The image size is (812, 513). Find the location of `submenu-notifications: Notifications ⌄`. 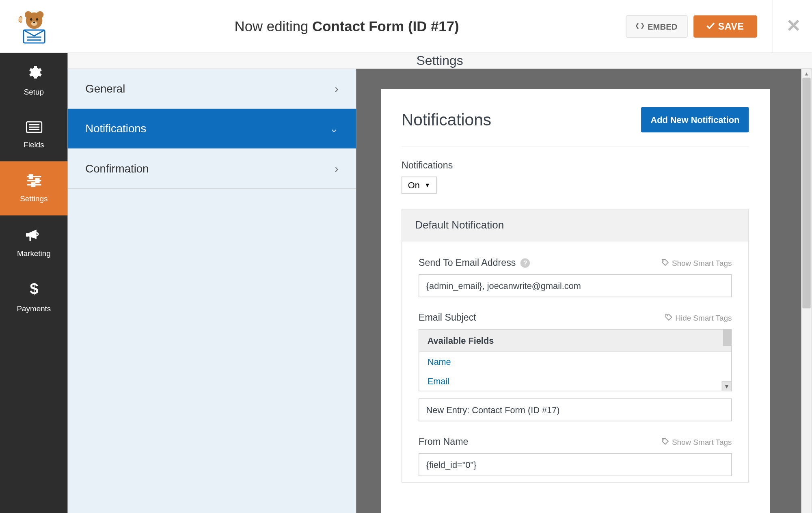

submenu-notifications: Notifications ⌄ is located at coordinates (212, 129).